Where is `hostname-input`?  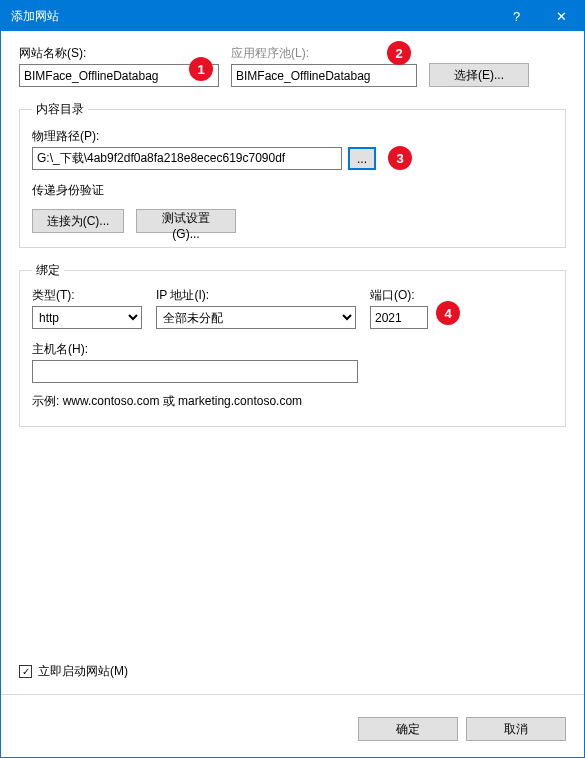
hostname-input is located at coordinates (195, 372).